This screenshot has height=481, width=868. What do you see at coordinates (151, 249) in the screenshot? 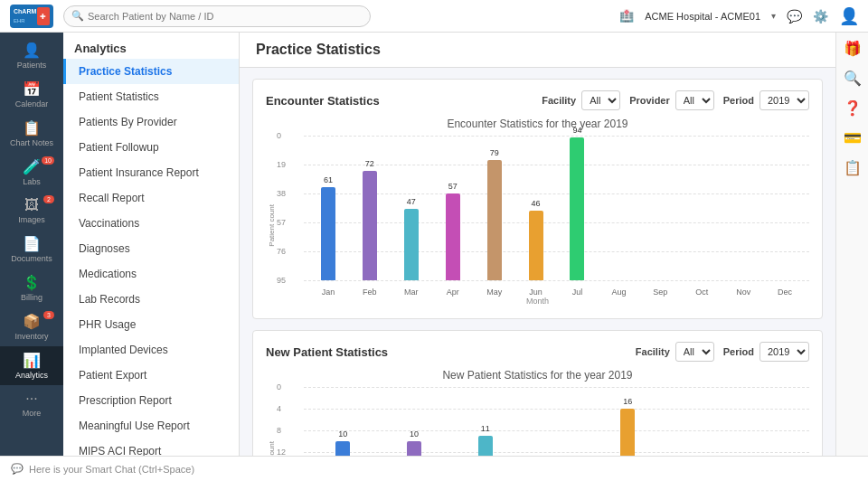
I see `sidebar-item-diagnoses: Diagnoses` at bounding box center [151, 249].